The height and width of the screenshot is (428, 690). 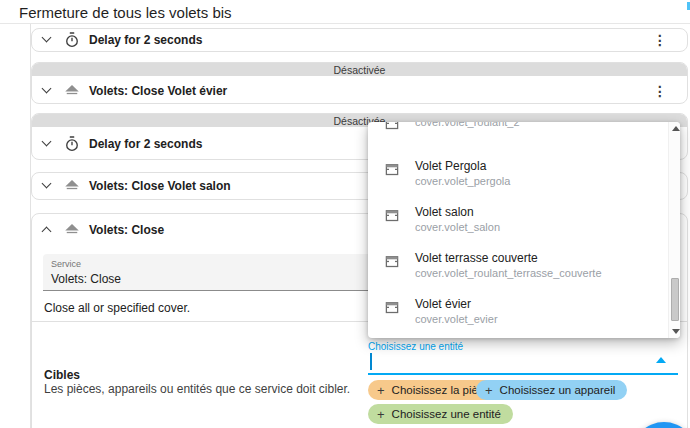 I want to click on disabled-badge: Désactivée, so click(x=360, y=70).